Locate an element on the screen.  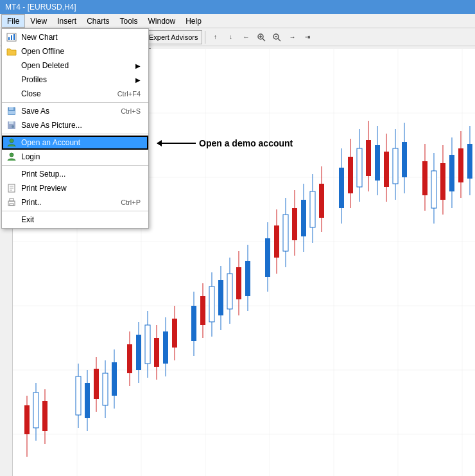
menu-new-chart: New Chart is located at coordinates (75, 37).